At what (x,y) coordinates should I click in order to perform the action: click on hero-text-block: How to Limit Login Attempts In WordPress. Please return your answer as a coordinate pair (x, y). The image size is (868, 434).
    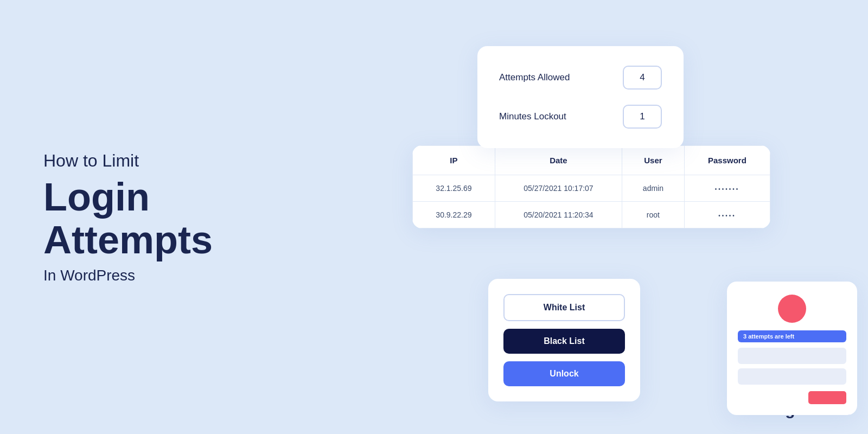
    Looking at the image, I should click on (174, 217).